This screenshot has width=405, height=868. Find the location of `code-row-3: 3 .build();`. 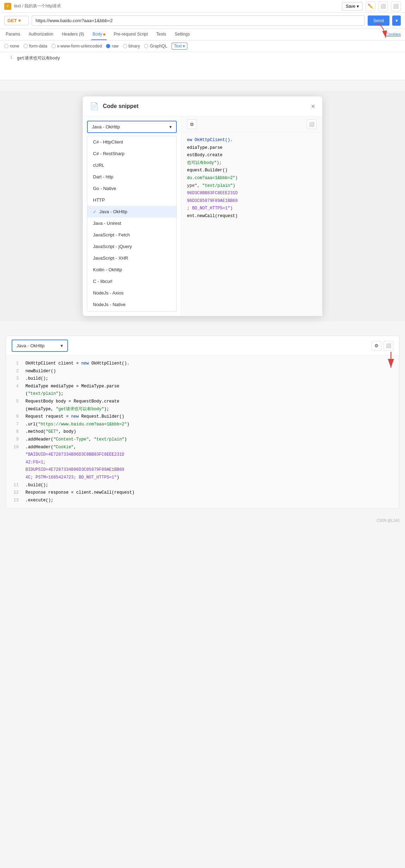

code-row-3: 3 .build(); is located at coordinates (202, 379).